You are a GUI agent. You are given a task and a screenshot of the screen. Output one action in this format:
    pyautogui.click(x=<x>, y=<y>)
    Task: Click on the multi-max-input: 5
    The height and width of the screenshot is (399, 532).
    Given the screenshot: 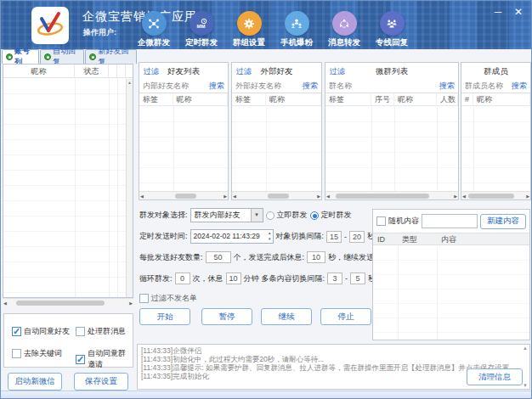 What is the action you would take?
    pyautogui.click(x=358, y=278)
    